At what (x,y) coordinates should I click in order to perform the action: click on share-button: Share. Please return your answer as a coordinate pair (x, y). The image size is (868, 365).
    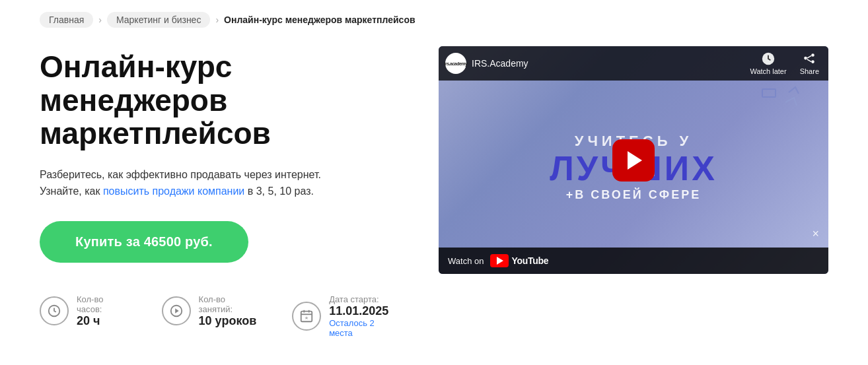
    Looking at the image, I should click on (810, 63).